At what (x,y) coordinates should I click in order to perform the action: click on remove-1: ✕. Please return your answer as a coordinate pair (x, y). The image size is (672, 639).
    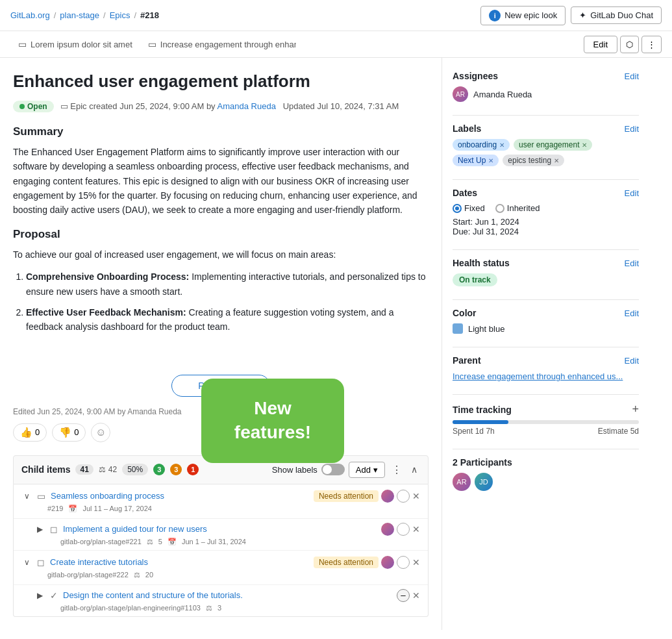
    Looking at the image, I should click on (416, 496).